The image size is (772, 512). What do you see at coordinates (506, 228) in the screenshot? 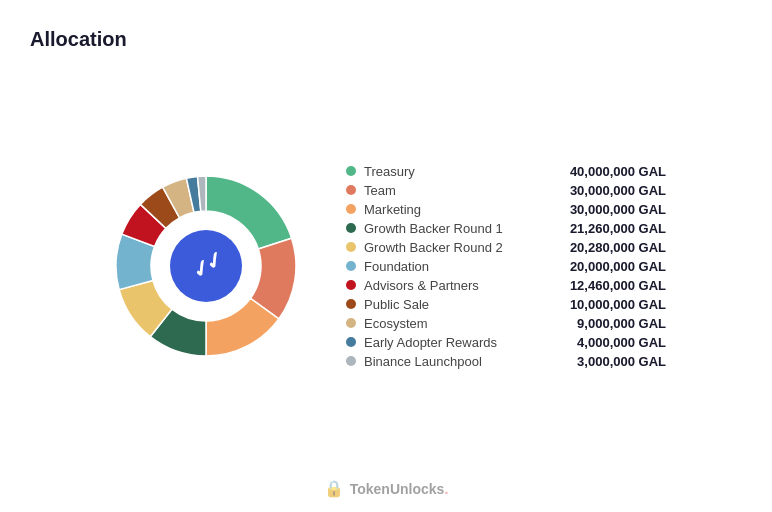
I see `legend-row: Growth Backer Round 121,260,000 GAL` at bounding box center [506, 228].